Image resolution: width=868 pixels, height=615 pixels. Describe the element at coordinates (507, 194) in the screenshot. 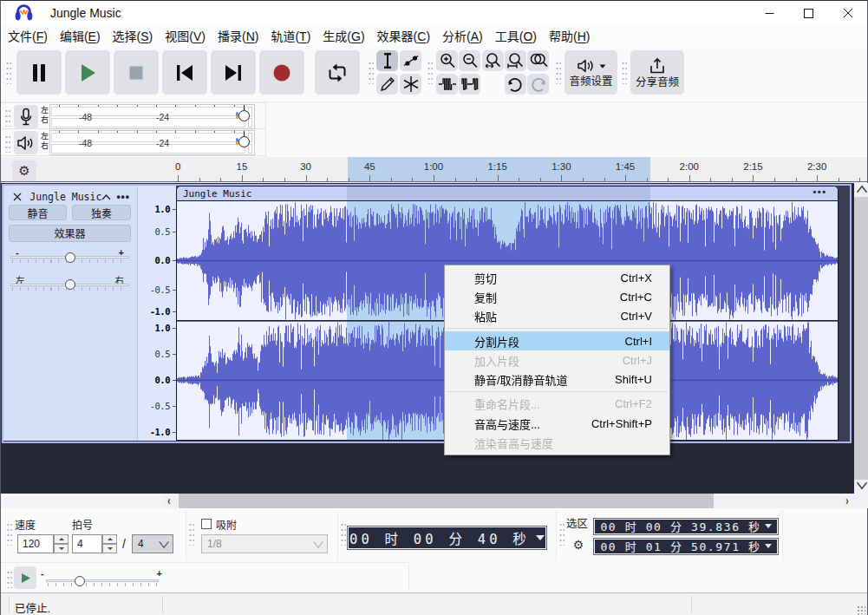

I see `clip-header: Jungle Music •••` at that location.